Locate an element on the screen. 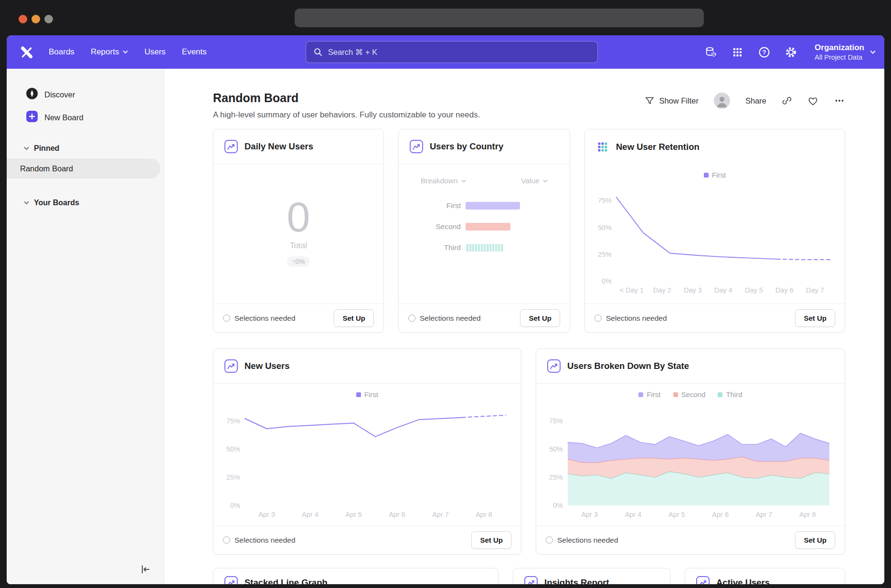  copy-link-button is located at coordinates (787, 101).